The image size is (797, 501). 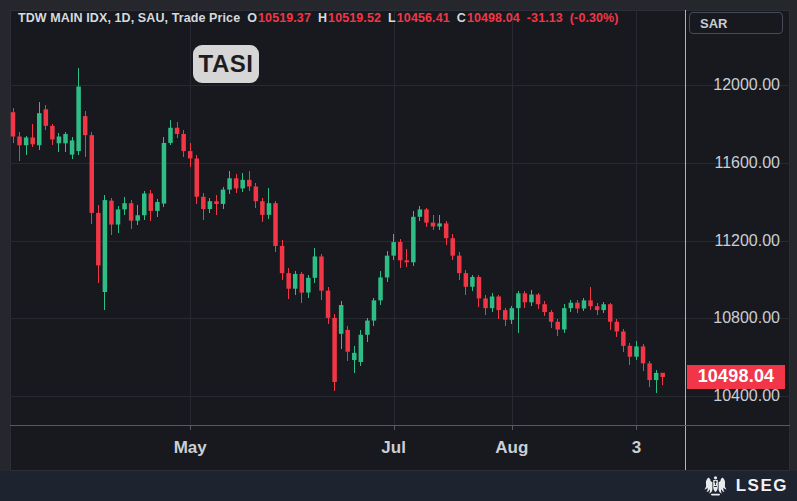 I want to click on ohlc-high: H10519.52, so click(x=350, y=18).